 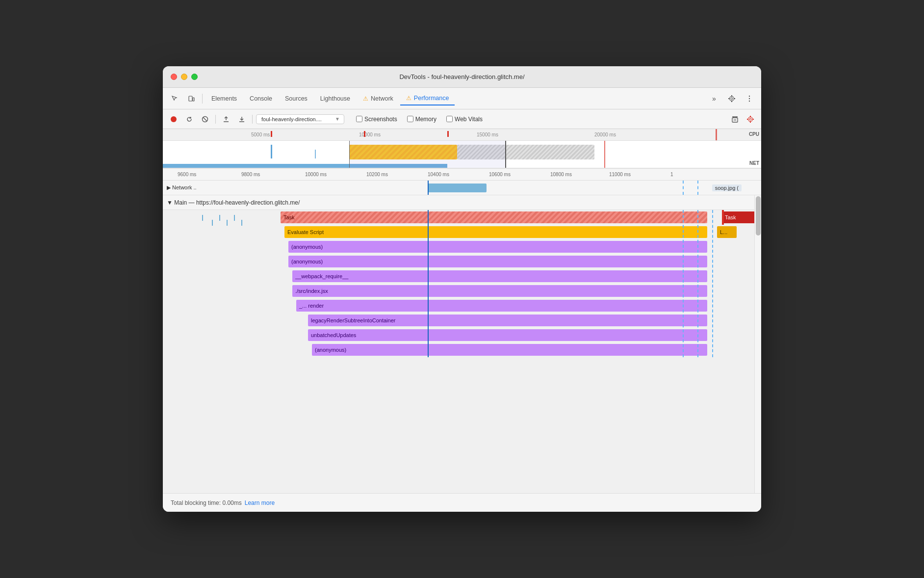 I want to click on scrollbar, so click(x=758, y=344).